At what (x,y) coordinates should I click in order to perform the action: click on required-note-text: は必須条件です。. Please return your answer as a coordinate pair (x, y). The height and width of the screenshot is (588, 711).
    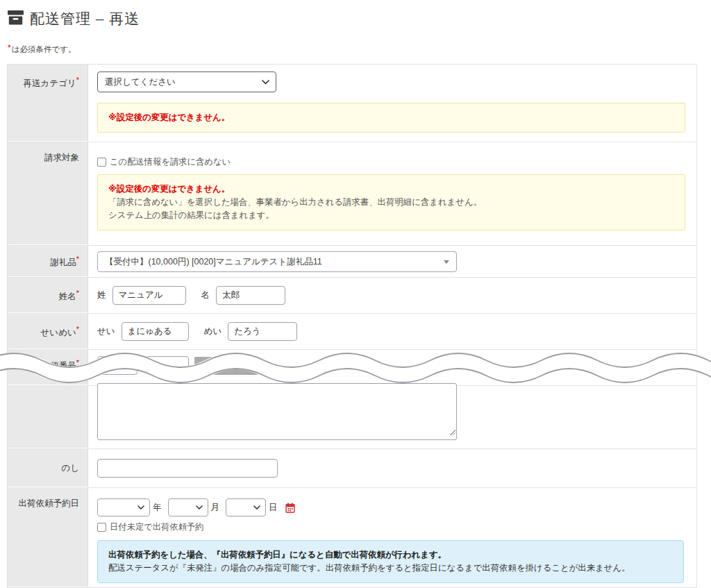
    Looking at the image, I should click on (44, 49).